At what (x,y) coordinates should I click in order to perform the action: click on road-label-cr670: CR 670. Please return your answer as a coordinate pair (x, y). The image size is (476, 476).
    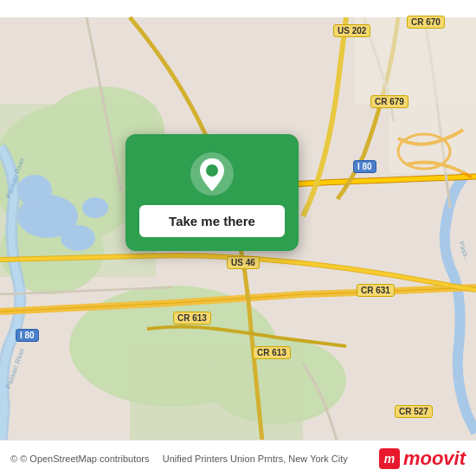
    Looking at the image, I should click on (426, 23).